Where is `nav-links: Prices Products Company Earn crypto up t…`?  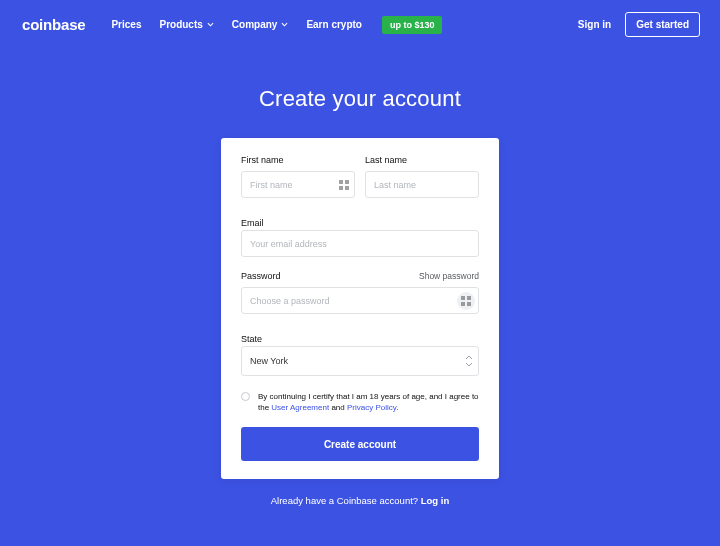
nav-links: Prices Products Company Earn crypto up t… is located at coordinates (276, 25).